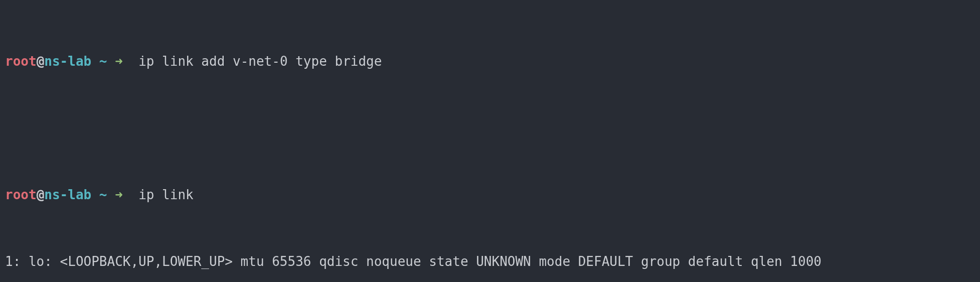 This screenshot has width=980, height=282. What do you see at coordinates (490, 195) in the screenshot?
I see `prompt-line-2: root@ns-lab ~ ➜ ip link` at bounding box center [490, 195].